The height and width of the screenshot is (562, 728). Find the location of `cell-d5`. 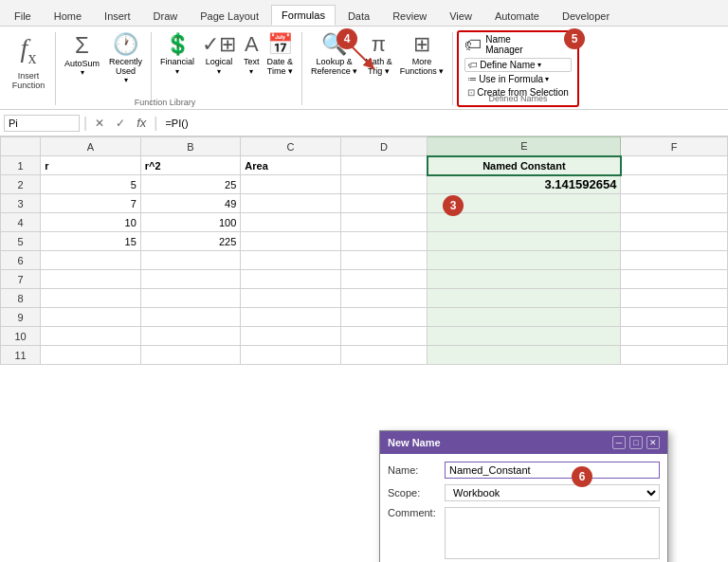

cell-d5 is located at coordinates (383, 242).